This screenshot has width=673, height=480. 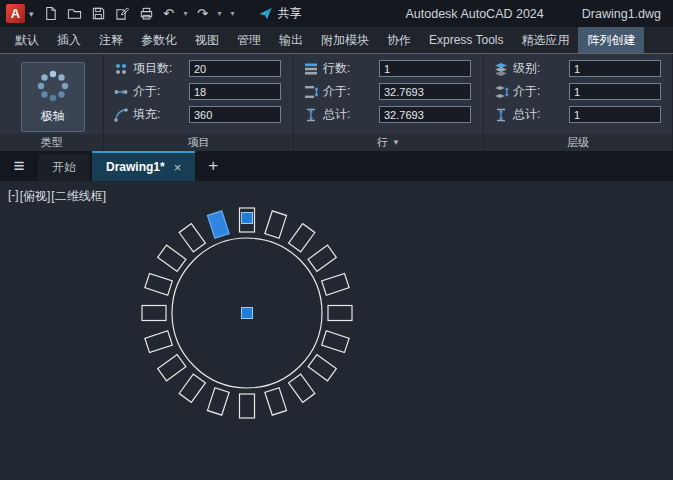 What do you see at coordinates (500, 92) in the screenshot?
I see `levels-spacing-icon` at bounding box center [500, 92].